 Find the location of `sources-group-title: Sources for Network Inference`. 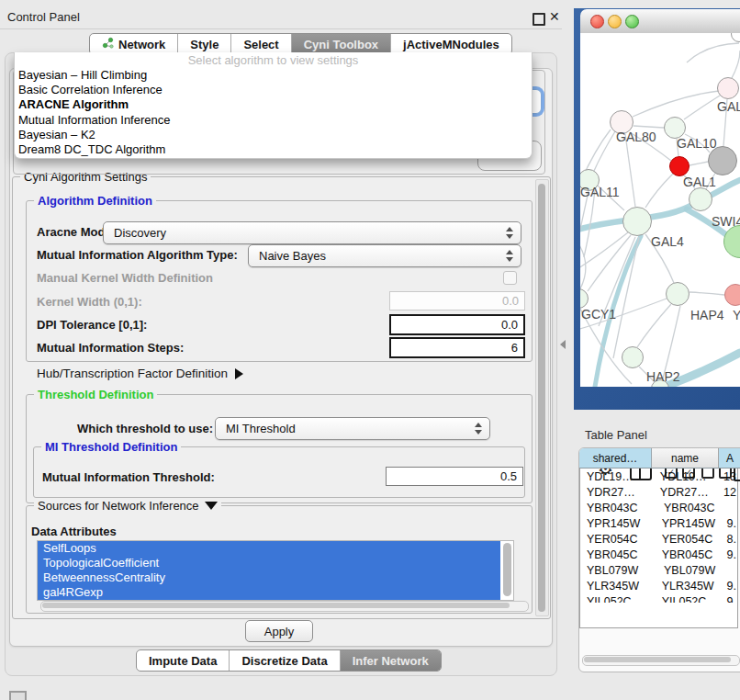

sources-group-title: Sources for Network Inference is located at coordinates (128, 505).